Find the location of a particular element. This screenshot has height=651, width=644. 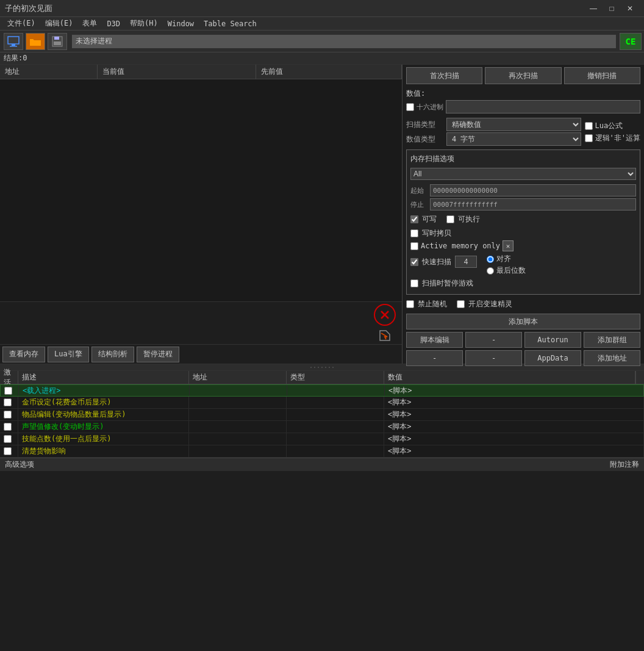

table-row: 清楚货物影响 <脚本> is located at coordinates (322, 451).